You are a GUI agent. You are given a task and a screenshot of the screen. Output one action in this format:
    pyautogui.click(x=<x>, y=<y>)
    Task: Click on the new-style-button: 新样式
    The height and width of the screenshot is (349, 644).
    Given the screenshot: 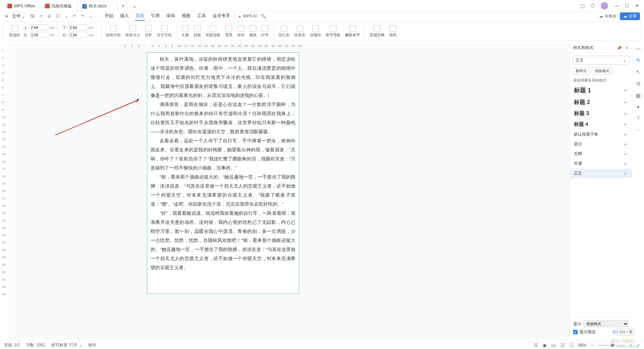 What is the action you would take?
    pyautogui.click(x=581, y=71)
    